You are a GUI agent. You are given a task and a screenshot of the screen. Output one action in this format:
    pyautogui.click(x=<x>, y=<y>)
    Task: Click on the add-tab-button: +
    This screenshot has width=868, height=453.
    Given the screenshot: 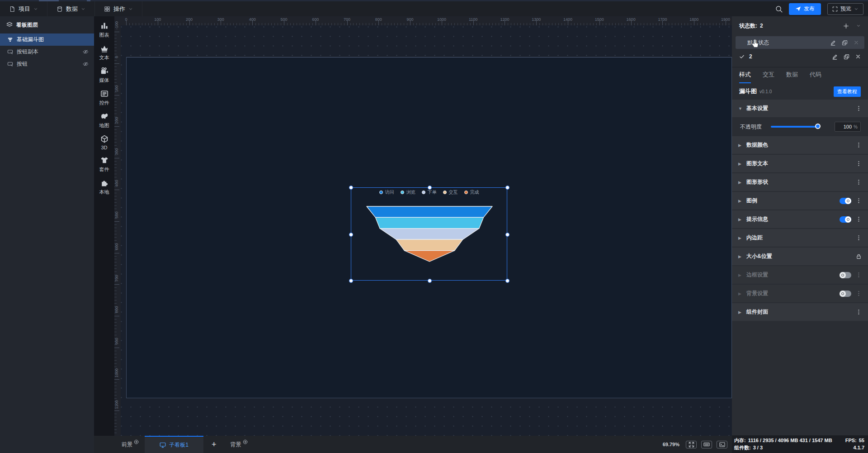 What is the action you would take?
    pyautogui.click(x=214, y=444)
    